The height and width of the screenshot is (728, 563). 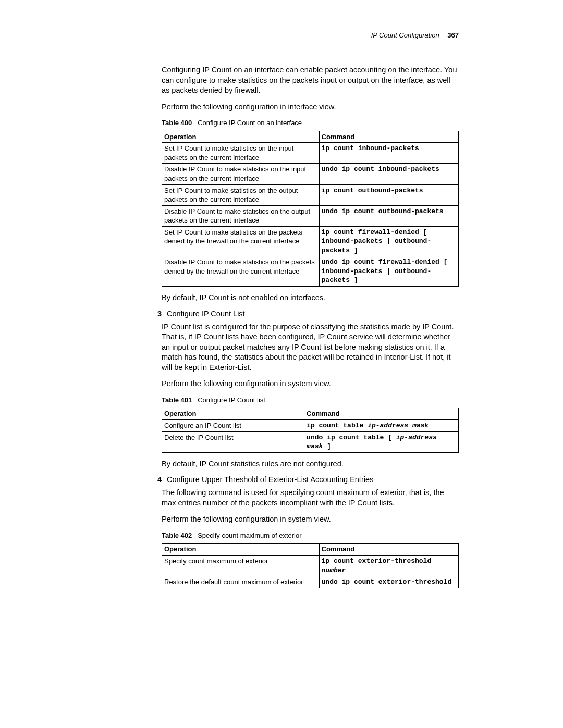 What do you see at coordinates (310, 430) in the screenshot?
I see `table-401: Operation Command Configure an IP Count …` at bounding box center [310, 430].